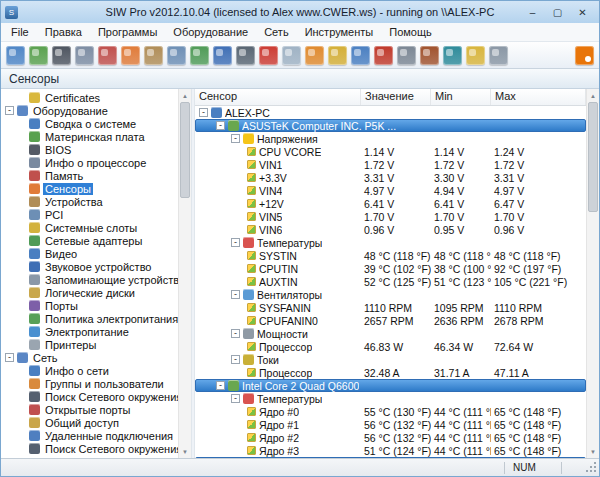  I want to click on table-scroll-thumb, so click(593, 157).